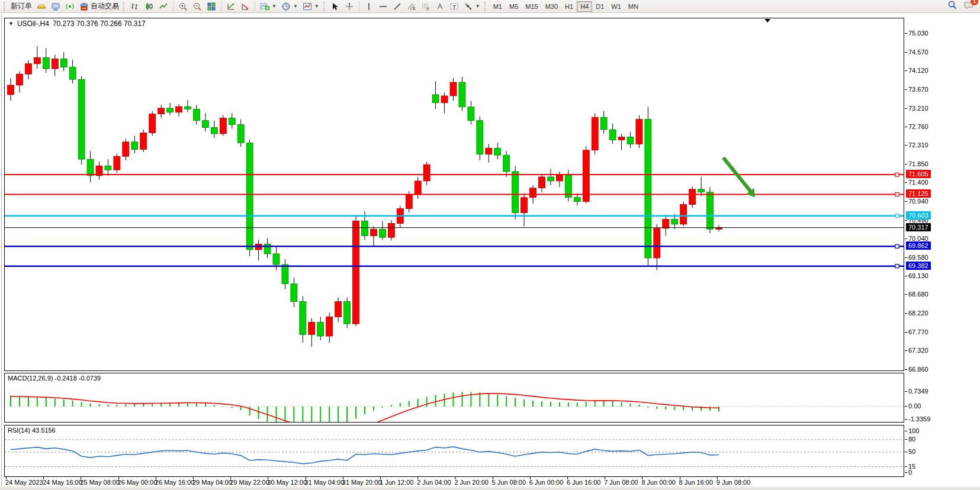 The width and height of the screenshot is (980, 490). Describe the element at coordinates (197, 7) in the screenshot. I see `zoom-out-icon` at that location.